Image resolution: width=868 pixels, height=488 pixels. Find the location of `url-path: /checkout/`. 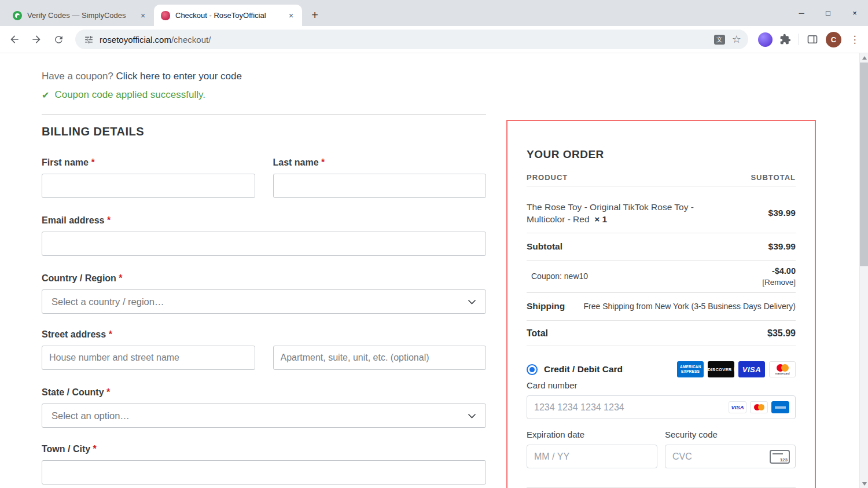

url-path: /checkout/ is located at coordinates (191, 39).